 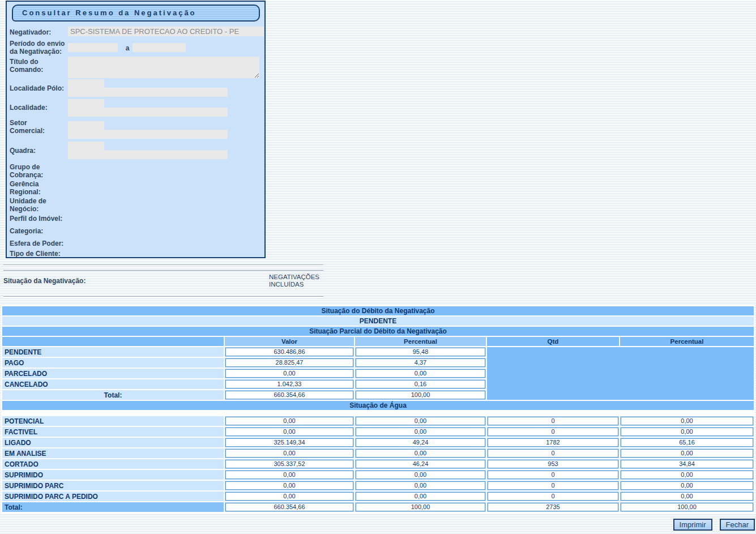 I want to click on quadra-descricao-input, so click(x=148, y=155).